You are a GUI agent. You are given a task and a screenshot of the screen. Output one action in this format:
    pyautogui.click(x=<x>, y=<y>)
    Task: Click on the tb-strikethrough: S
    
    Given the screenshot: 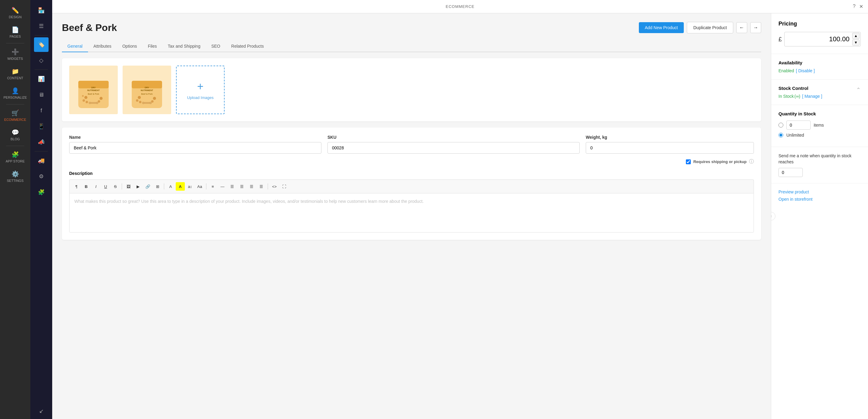 What is the action you would take?
    pyautogui.click(x=115, y=186)
    